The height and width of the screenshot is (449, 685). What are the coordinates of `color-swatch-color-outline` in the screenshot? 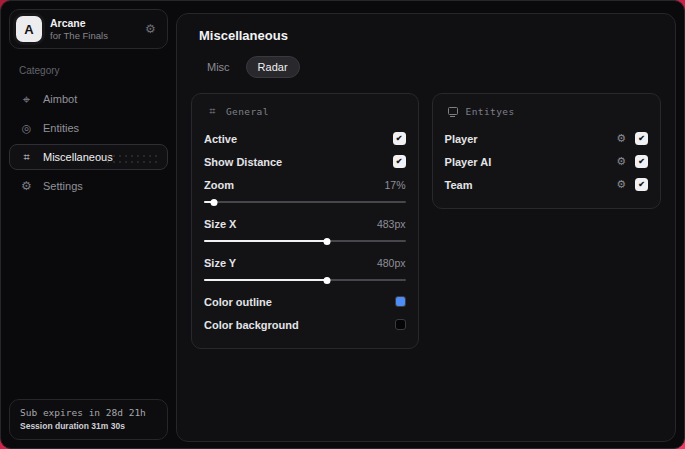 It's located at (400, 302).